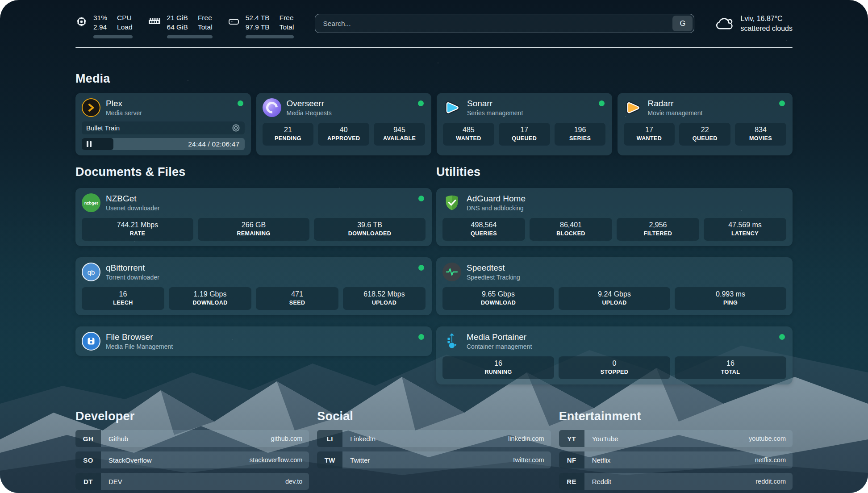 This screenshot has width=868, height=493. What do you see at coordinates (124, 113) in the screenshot?
I see `plex-subtitle: Media server` at bounding box center [124, 113].